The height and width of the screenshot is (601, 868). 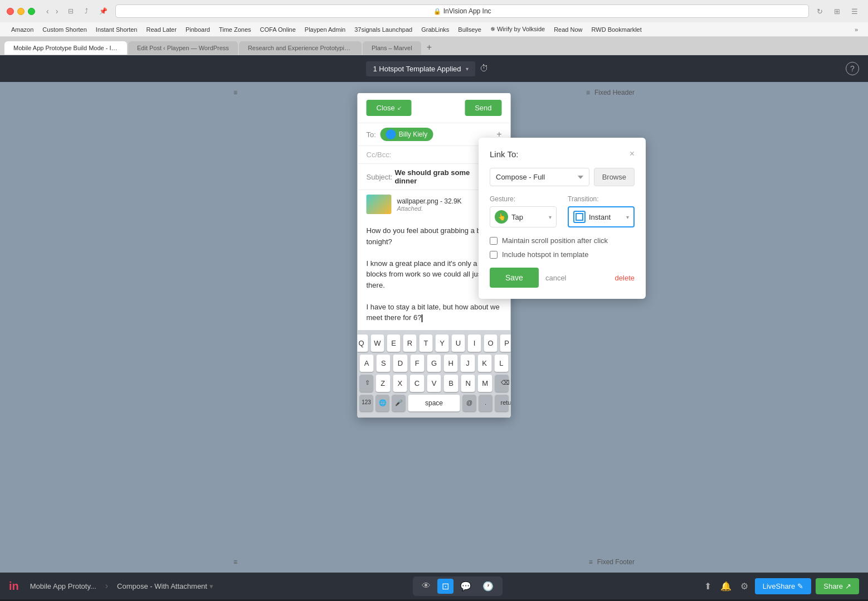 I want to click on key-return: return, so click(x=502, y=403).